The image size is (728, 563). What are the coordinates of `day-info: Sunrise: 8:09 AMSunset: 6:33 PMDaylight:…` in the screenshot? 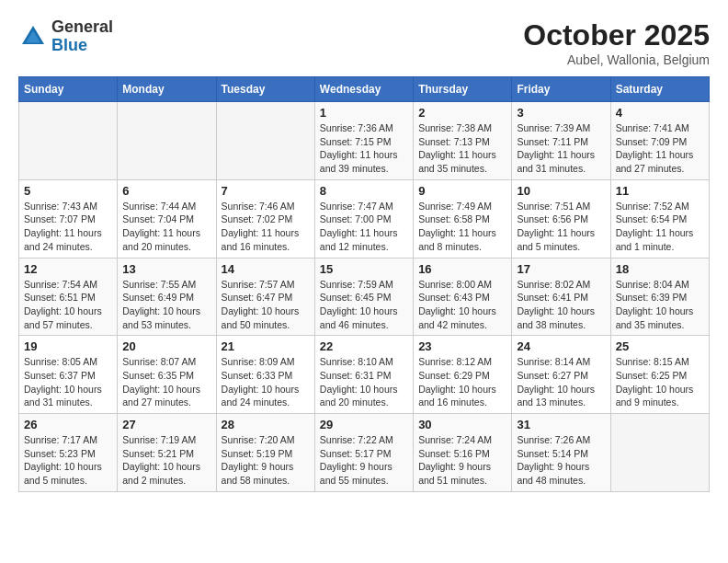 It's located at (266, 383).